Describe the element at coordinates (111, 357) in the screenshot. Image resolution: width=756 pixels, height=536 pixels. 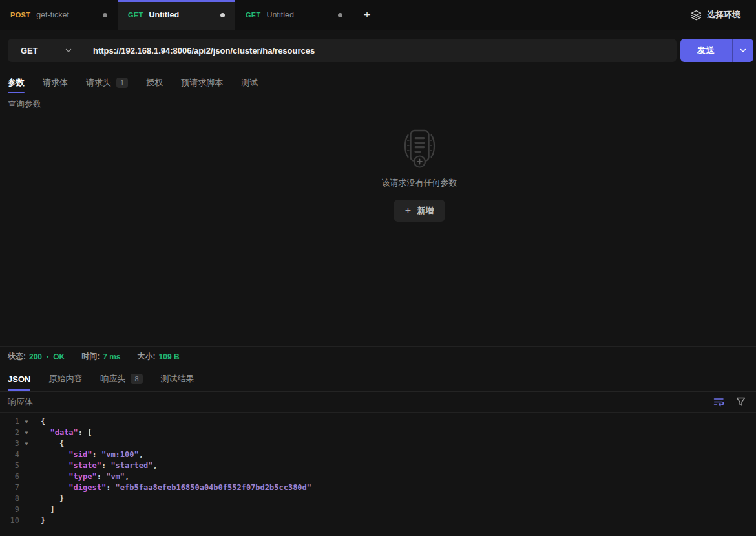
I see `time-value: 7 ms` at that location.